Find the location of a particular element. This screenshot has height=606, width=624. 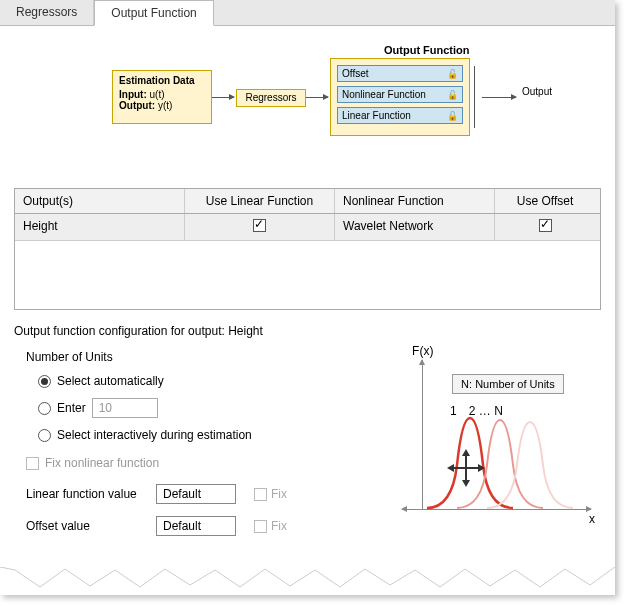

linear-value-input is located at coordinates (196, 494).